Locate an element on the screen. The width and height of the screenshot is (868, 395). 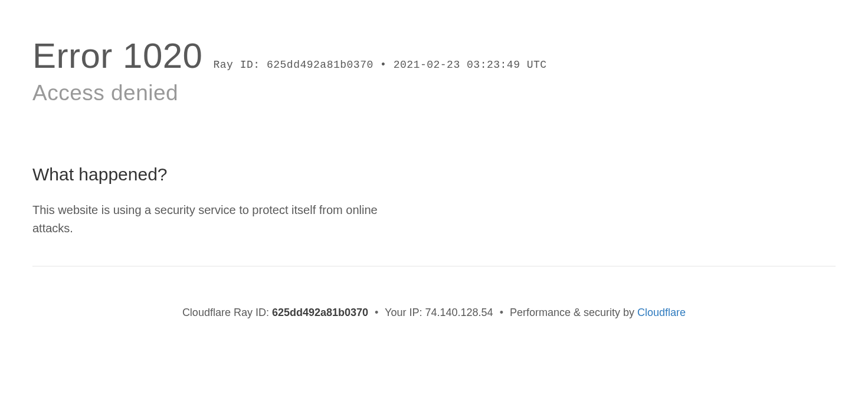
error-number: 1020 is located at coordinates (163, 55).